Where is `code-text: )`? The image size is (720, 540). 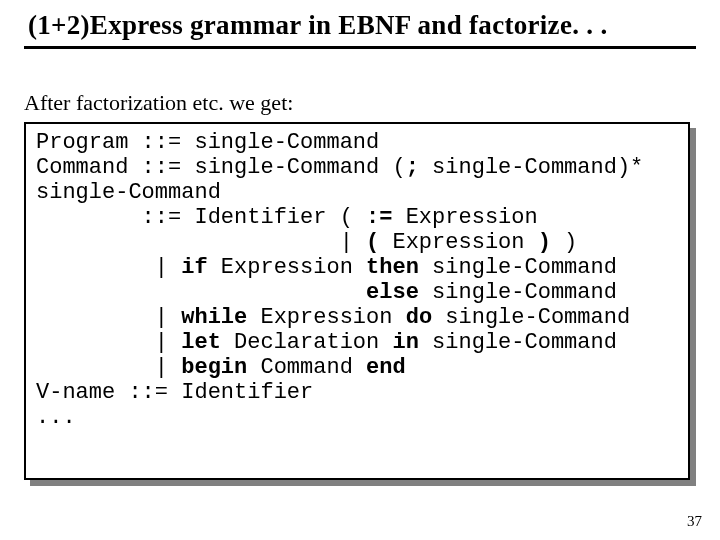 code-text: ) is located at coordinates (564, 242).